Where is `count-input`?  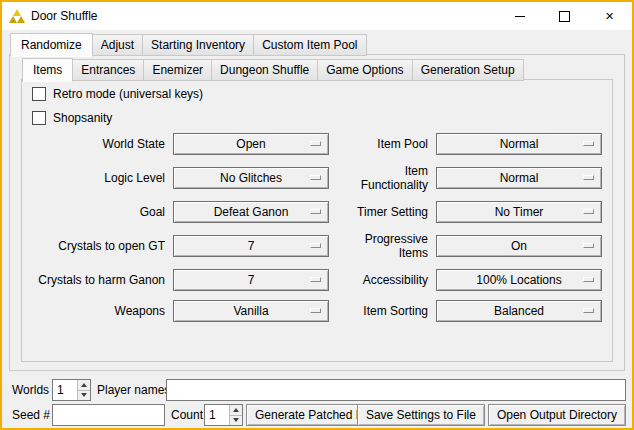
count-input is located at coordinates (217, 415).